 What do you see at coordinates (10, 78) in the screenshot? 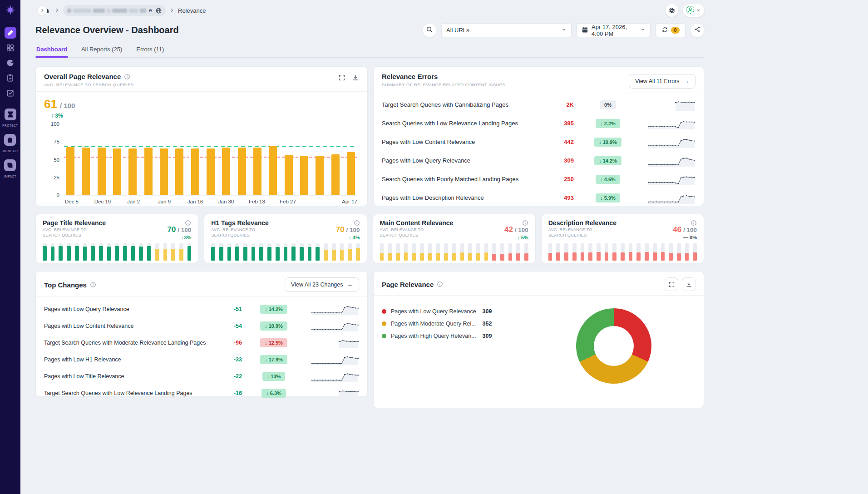
I see `sidebar-item-clipboard-icon` at bounding box center [10, 78].